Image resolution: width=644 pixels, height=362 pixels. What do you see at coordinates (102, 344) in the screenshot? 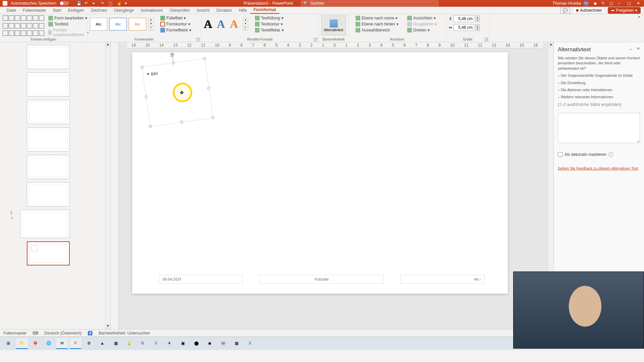
I see `task-vlc: ▲` at bounding box center [102, 344].